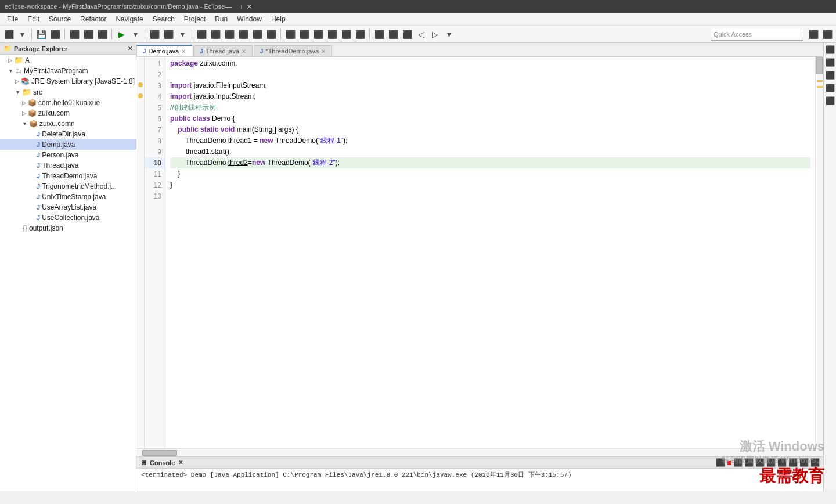  Describe the element at coordinates (24, 113) in the screenshot. I see `pe-expand-zuixucom: ▷` at that location.